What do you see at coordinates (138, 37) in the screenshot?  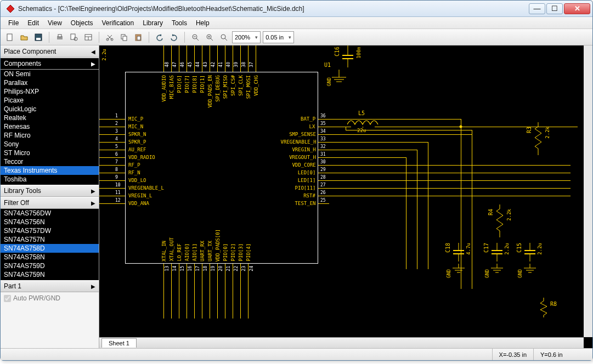 I see `paste-icon` at bounding box center [138, 37].